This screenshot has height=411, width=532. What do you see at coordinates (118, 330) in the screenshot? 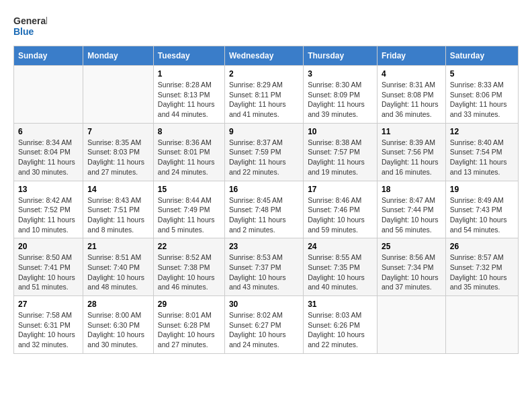
I see `day-info: Sunrise: 8:00 AM Sunset: 6:30 PM Dayligh…` at bounding box center [118, 330].